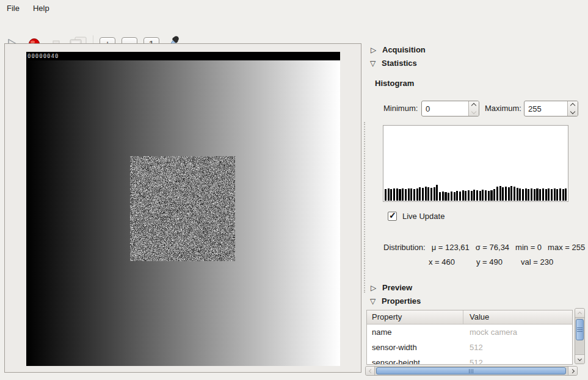 The image size is (588, 380). Describe the element at coordinates (470, 348) in the screenshot. I see `table-row: sensor-width512` at that location.